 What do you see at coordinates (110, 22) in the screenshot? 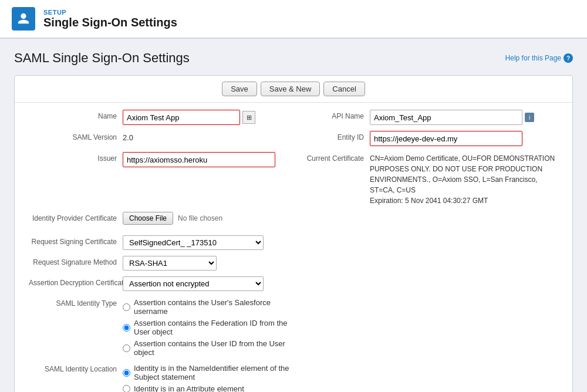
I see `header-page-title: Single Sign-On Settings` at bounding box center [110, 22].